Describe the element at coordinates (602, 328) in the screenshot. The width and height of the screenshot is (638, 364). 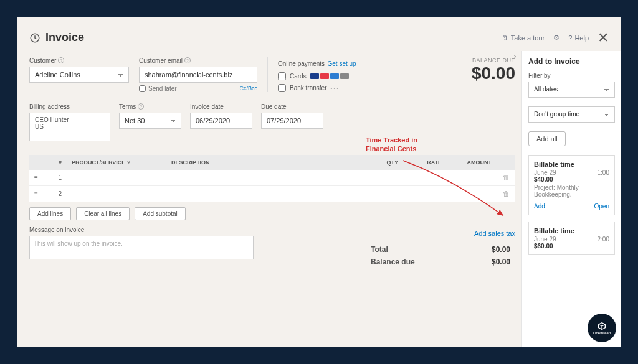
I see `onethread-logo: Onethread` at that location.